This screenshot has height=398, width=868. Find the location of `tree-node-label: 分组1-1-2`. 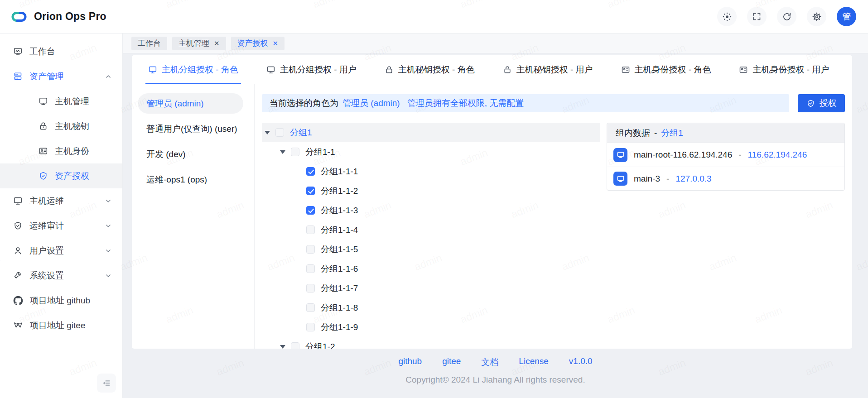

tree-node-label: 分组1-1-2 is located at coordinates (339, 191).